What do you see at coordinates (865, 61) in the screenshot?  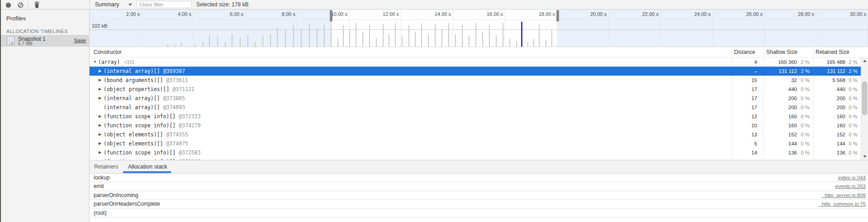 I see `triangle-up-icon` at bounding box center [865, 61].